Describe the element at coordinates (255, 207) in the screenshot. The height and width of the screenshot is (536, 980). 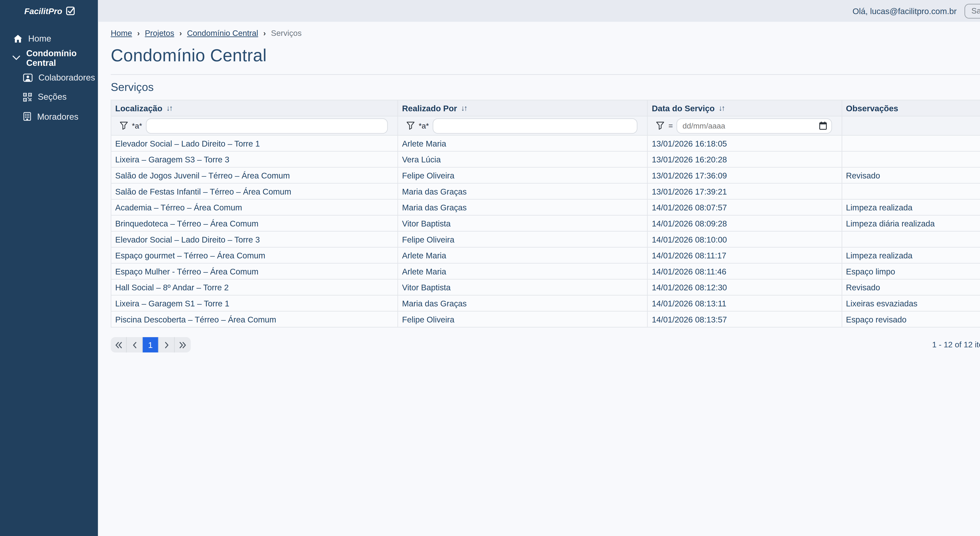
I see `cell-localizacao: Academia – Térreo – Área Comum` at that location.